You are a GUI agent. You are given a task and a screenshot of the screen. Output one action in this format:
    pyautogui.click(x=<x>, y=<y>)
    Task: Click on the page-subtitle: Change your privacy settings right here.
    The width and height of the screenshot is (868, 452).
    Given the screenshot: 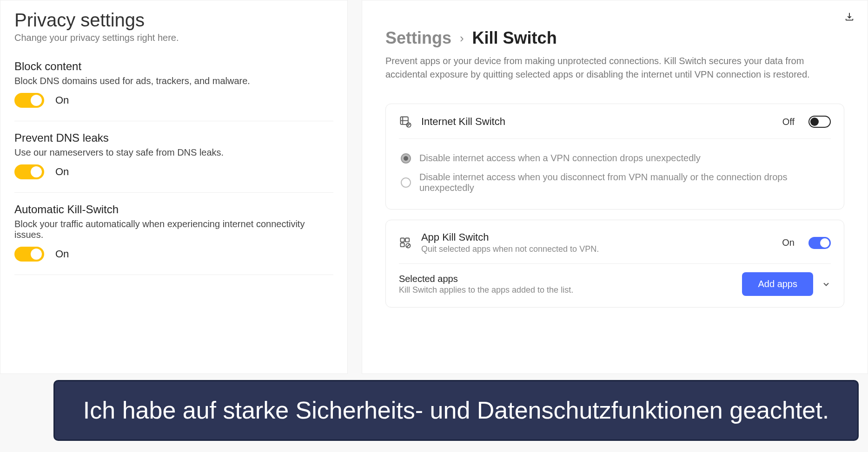 What is the action you would take?
    pyautogui.click(x=174, y=38)
    